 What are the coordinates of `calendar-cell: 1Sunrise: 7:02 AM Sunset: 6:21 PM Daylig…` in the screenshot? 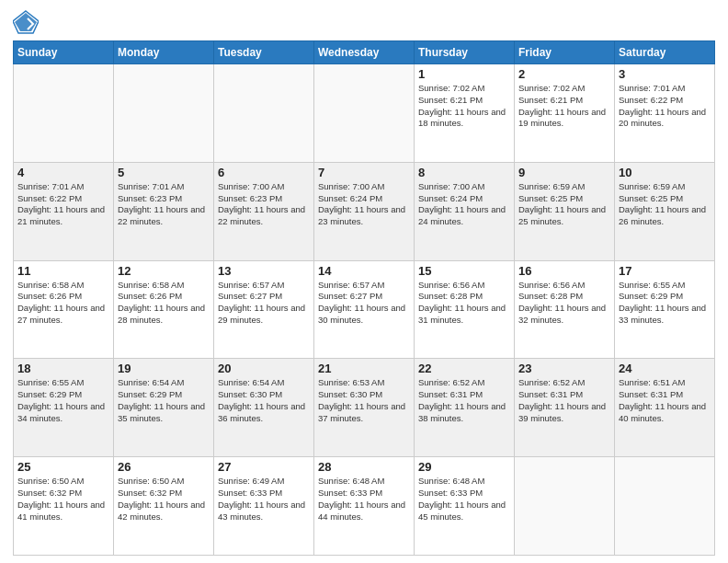 It's located at (465, 114).